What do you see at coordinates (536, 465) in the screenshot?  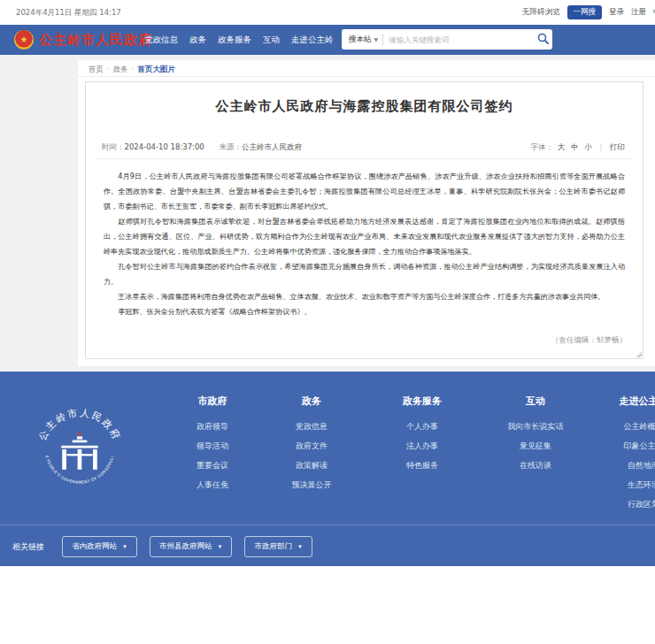 I see `footer-link: 在线访谈` at bounding box center [536, 465].